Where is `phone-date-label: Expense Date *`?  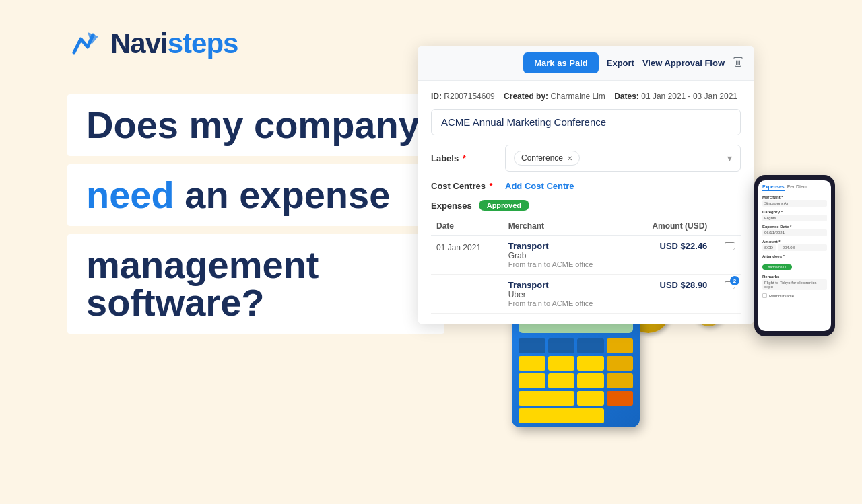
phone-date-label: Expense Date * is located at coordinates (795, 227).